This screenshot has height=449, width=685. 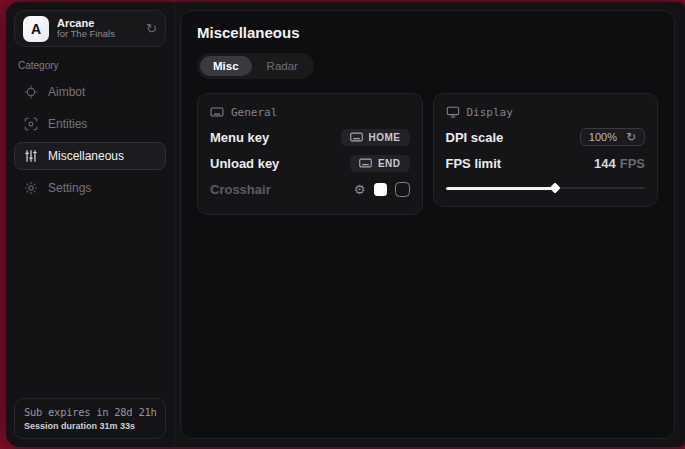 I want to click on reset-icon: ↻, so click(x=631, y=137).